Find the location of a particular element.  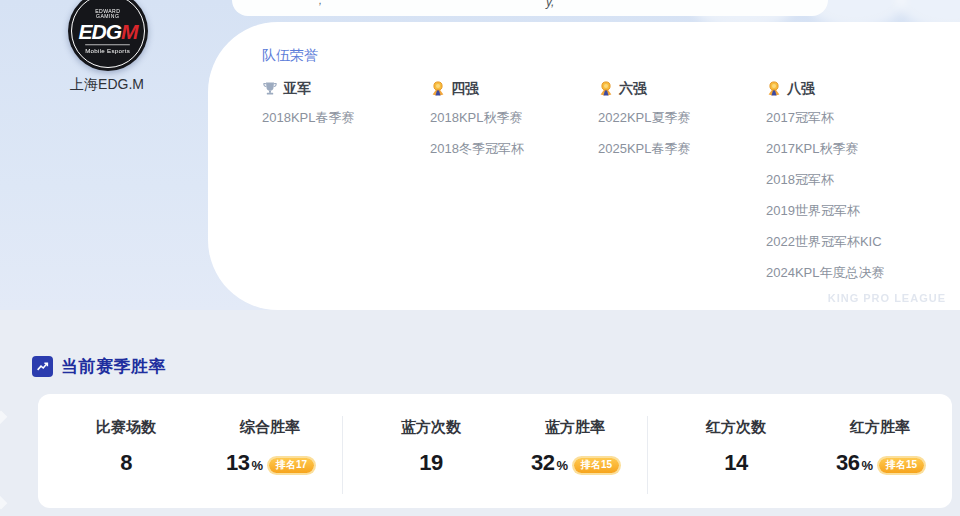

team-logo: EDWARD GAMING EDGM Mobile Esports is located at coordinates (108, 36).